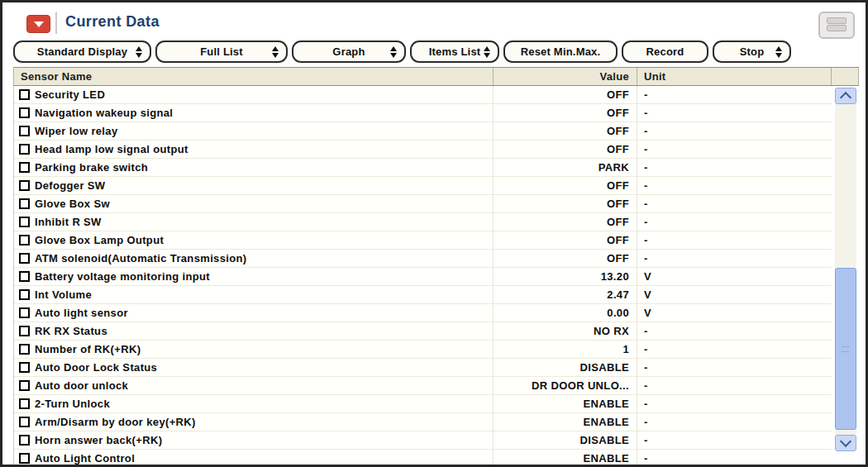 Image resolution: width=868 pixels, height=467 pixels. What do you see at coordinates (83, 51) in the screenshot?
I see `toolbar-button-label: Standard Display` at bounding box center [83, 51].